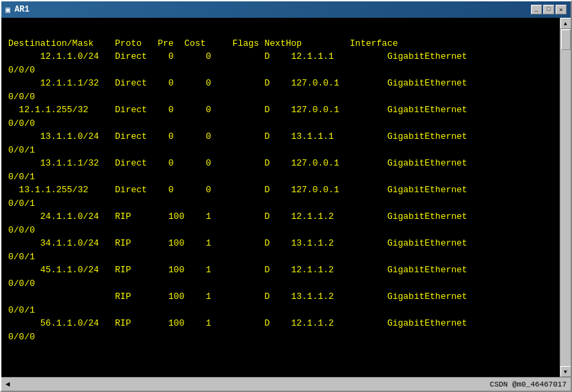 The width and height of the screenshot is (572, 392). Describe the element at coordinates (22, 10) in the screenshot. I see `window-title: AR1` at that location.